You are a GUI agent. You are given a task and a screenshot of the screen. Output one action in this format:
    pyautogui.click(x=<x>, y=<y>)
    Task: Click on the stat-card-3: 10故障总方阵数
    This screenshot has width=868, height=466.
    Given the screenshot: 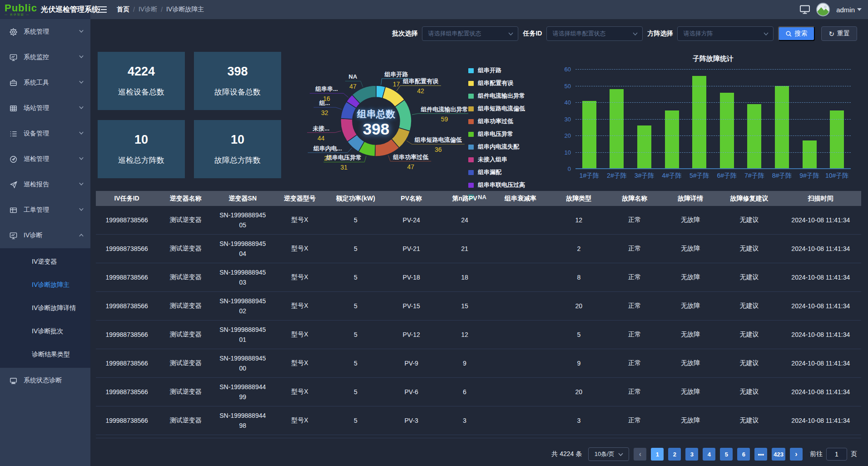 What is the action you would take?
    pyautogui.click(x=238, y=149)
    